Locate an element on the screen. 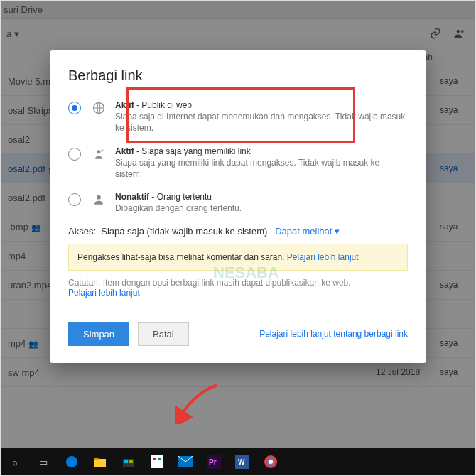 The image size is (476, 476). sharing-option: Aktif - Siapa saja yang memiliki linkSia… is located at coordinates (238, 163).